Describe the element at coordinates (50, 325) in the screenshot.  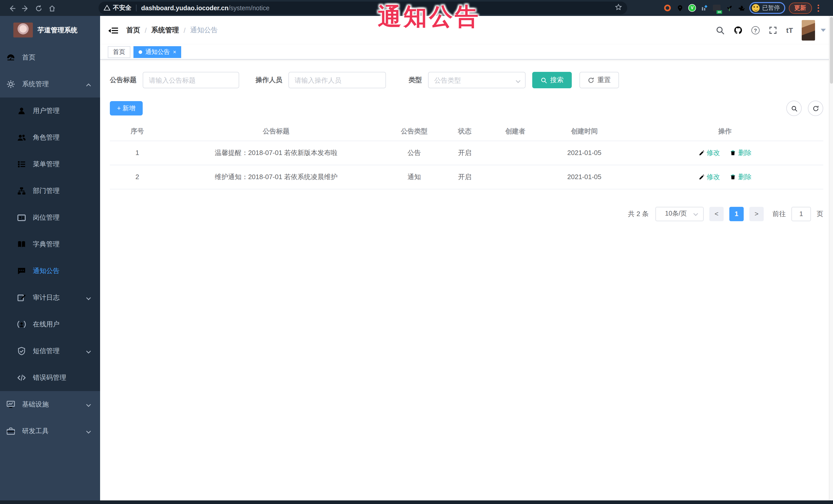
I see `sidebar-item-online-users: 在线用户` at that location.